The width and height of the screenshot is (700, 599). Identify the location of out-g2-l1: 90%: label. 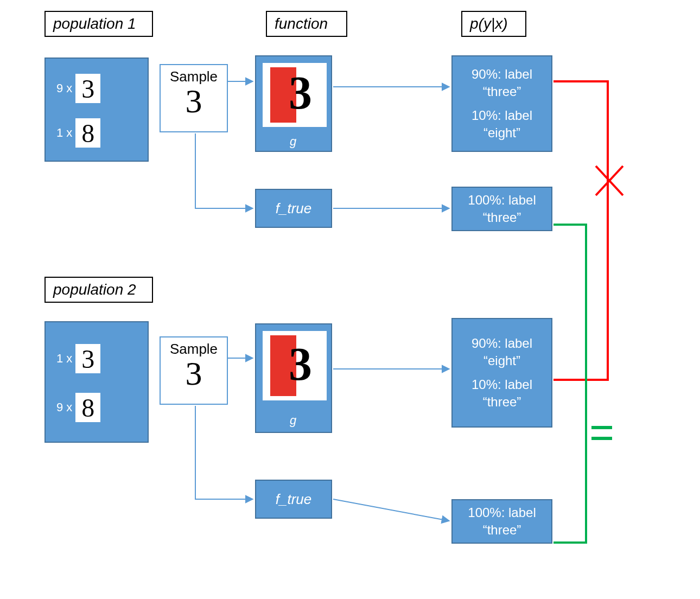
(502, 343).